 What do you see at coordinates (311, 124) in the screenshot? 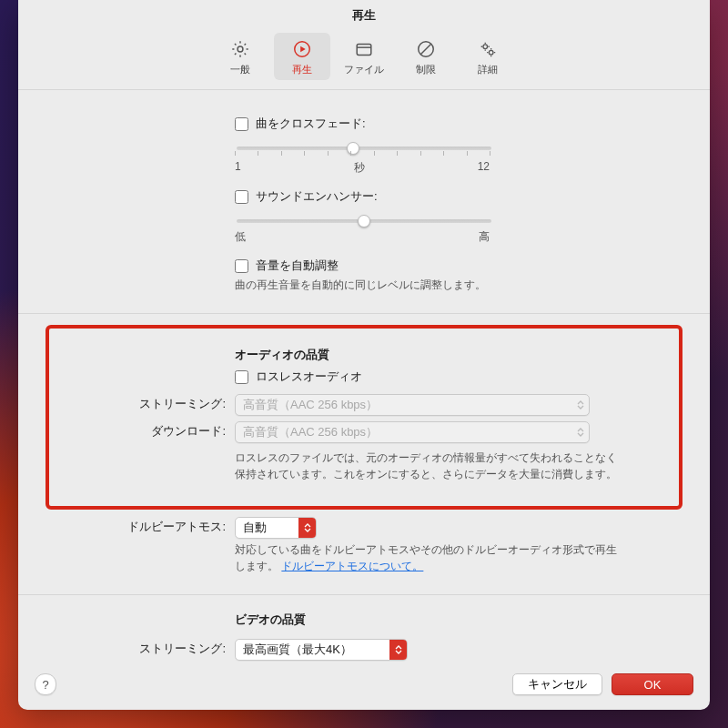
I see `crossfade-label: 曲をクロスフェード:` at bounding box center [311, 124].